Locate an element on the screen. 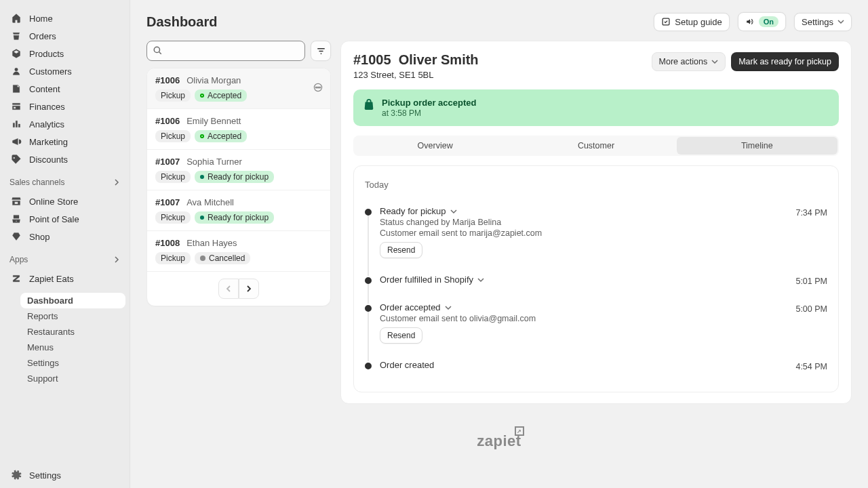 This screenshot has height=488, width=868. availability-status: On is located at coordinates (769, 22).